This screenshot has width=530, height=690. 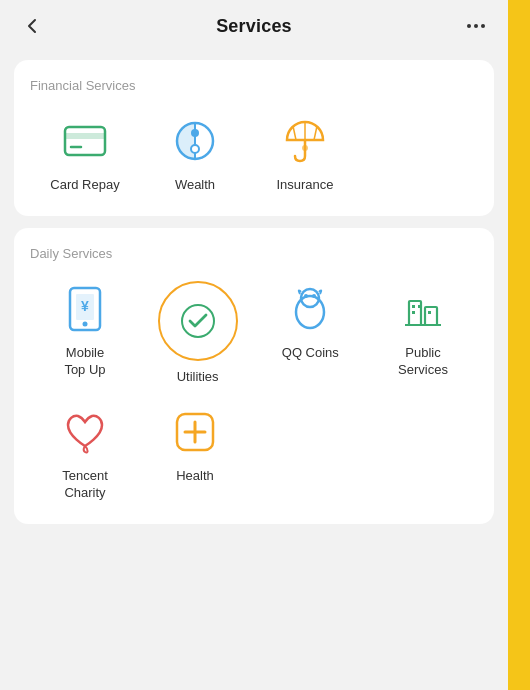 What do you see at coordinates (254, 86) in the screenshot?
I see `financial-section-label: Financial Services` at bounding box center [254, 86].